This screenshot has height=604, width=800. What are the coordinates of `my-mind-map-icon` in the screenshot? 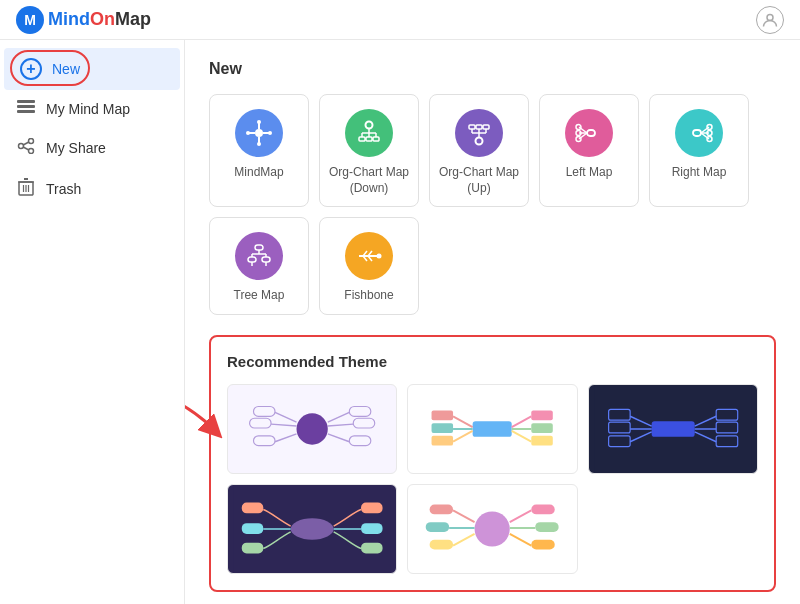 It's located at (26, 109).